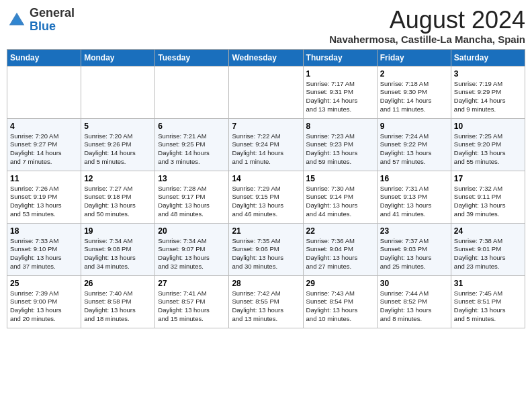  Describe the element at coordinates (340, 231) in the screenshot. I see `day-number: 22` at that location.